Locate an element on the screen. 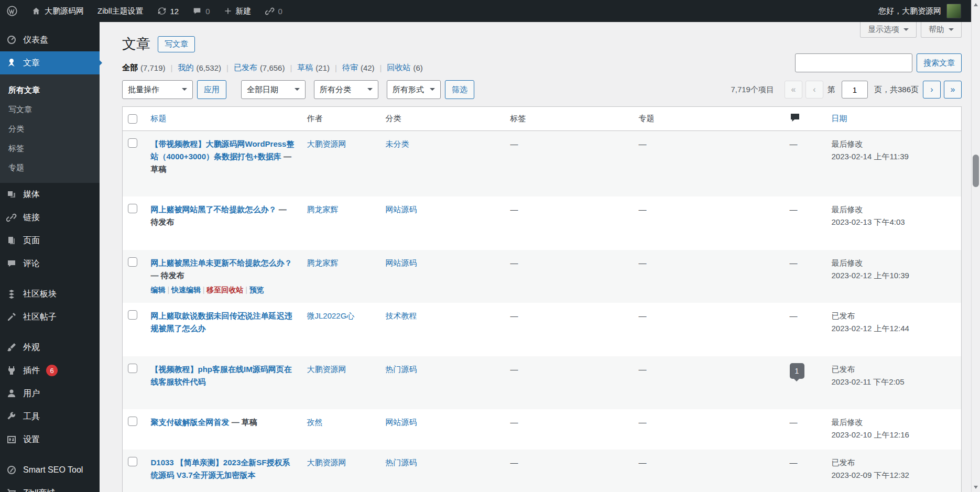 This screenshot has width=980, height=492. sidebar-item-posts: 文章 is located at coordinates (50, 63).